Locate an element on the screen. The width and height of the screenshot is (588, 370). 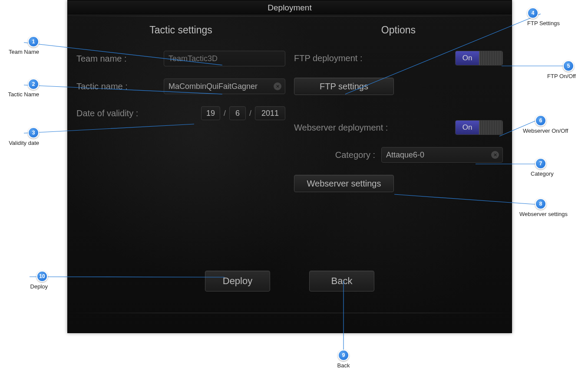
date-label: Date of validity : is located at coordinates (107, 114).